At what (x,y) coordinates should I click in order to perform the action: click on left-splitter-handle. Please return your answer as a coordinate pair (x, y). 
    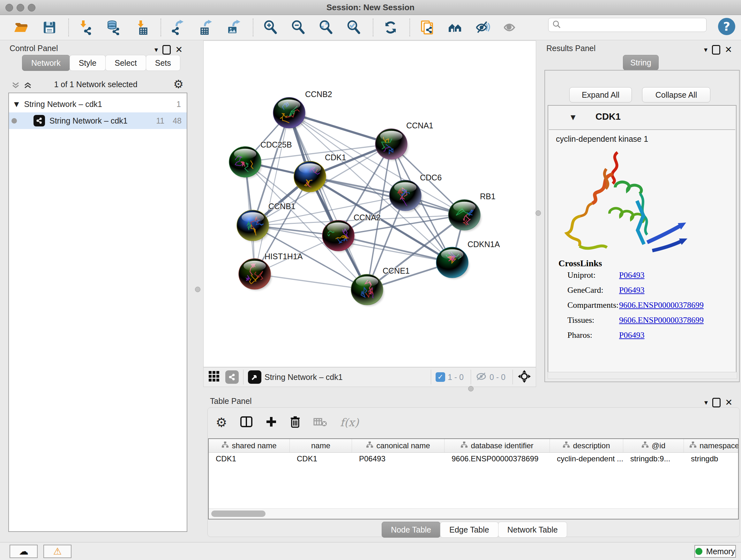
    Looking at the image, I should click on (198, 290).